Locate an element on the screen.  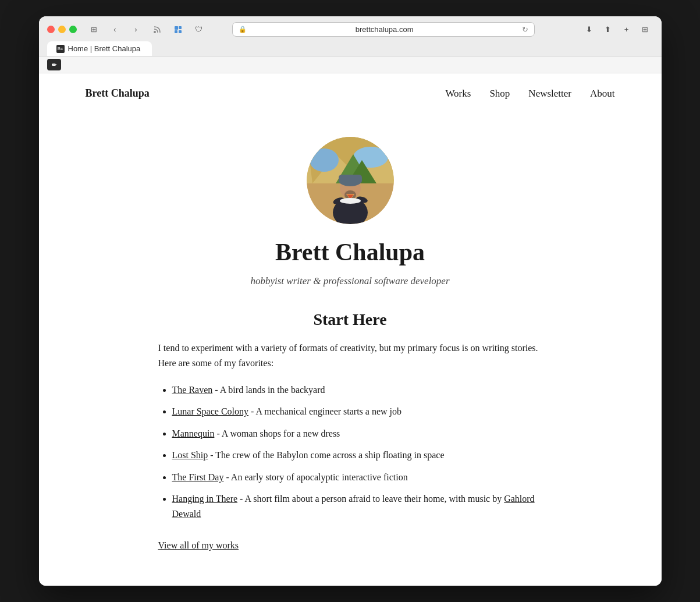
browser-tabs: Bc Home | Brett Chalupa is located at coordinates (350, 49).